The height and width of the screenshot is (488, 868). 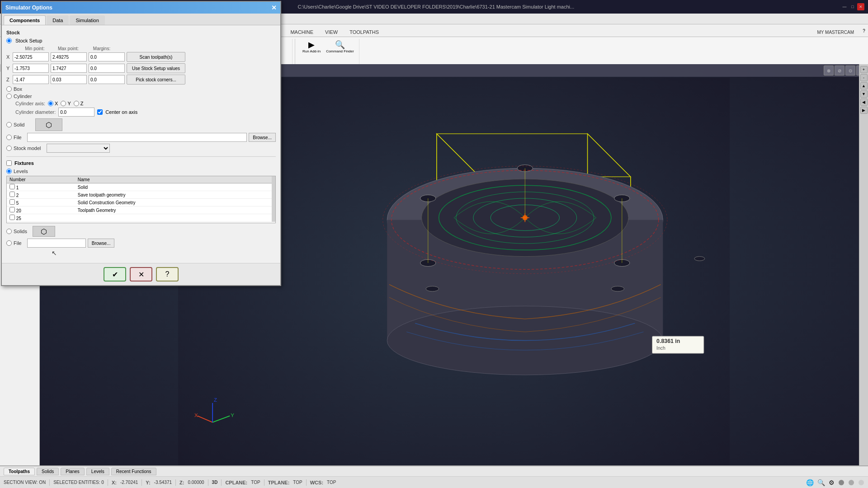 What do you see at coordinates (9, 148) in the screenshot?
I see `stock-model-radio` at bounding box center [9, 148].